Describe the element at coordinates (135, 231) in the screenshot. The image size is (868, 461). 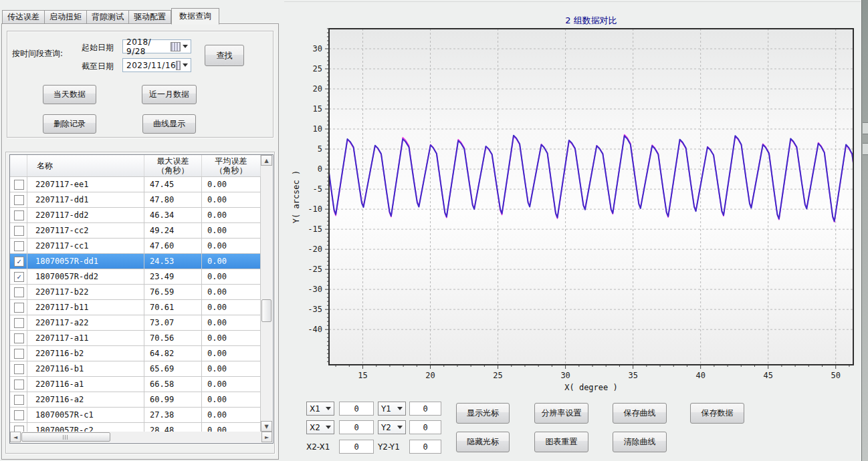
I see `table-row: 2207117-cc249.240.00` at that location.